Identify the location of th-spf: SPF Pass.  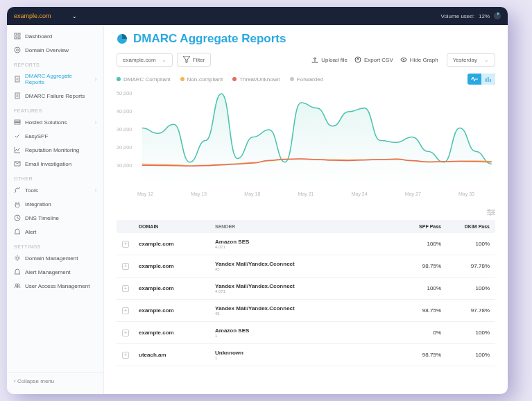
(417, 226).